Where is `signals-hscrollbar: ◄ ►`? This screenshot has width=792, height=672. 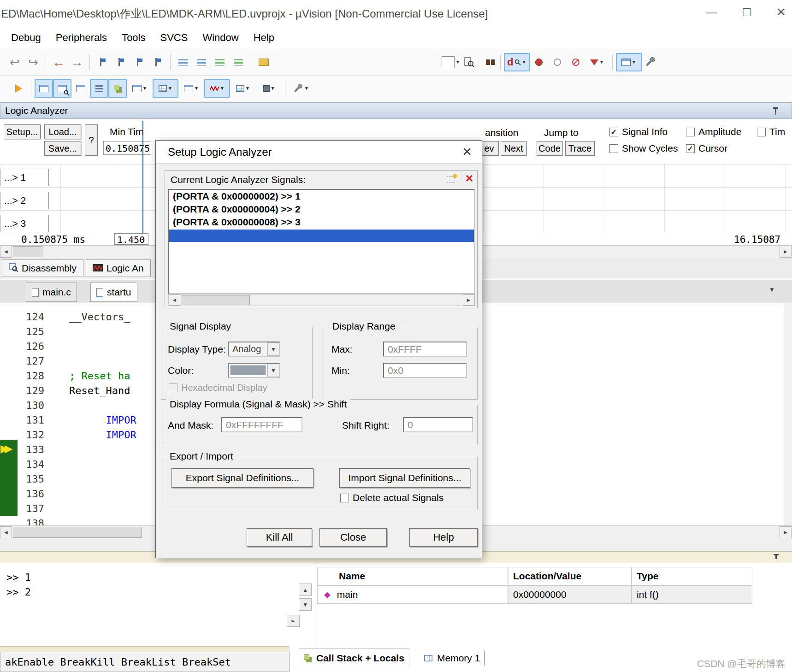
signals-hscrollbar: ◄ ► is located at coordinates (322, 300).